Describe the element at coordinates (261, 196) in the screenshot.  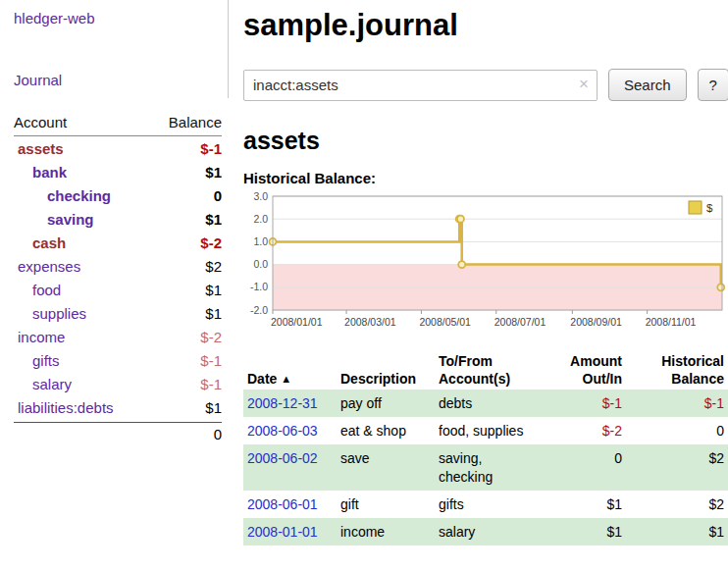
I see `svg-text: 3.0` at that location.